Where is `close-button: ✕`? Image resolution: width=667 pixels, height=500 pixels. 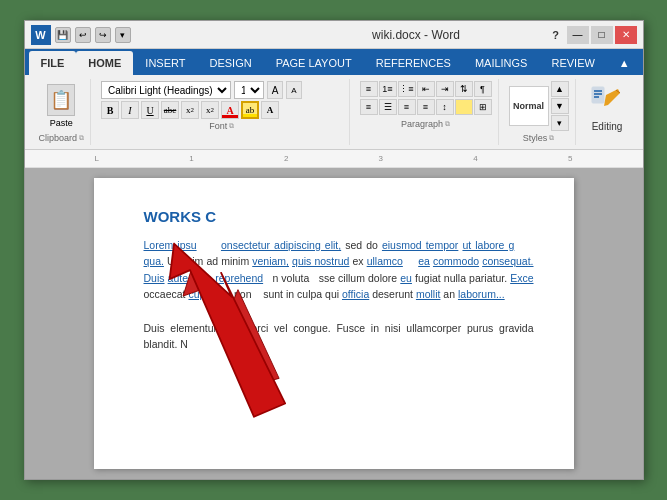 close-button: ✕ is located at coordinates (626, 35).